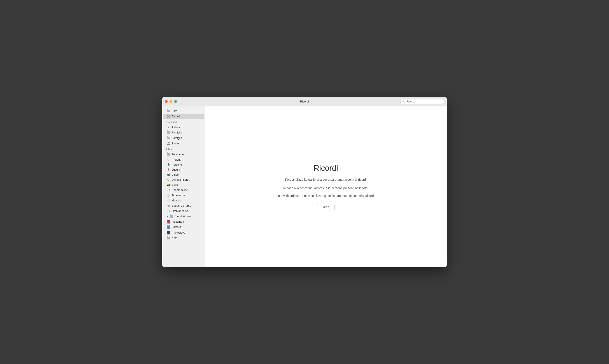 This screenshot has width=609, height=364. What do you see at coordinates (326, 168) in the screenshot?
I see `page-title: Ricordi` at bounding box center [326, 168].